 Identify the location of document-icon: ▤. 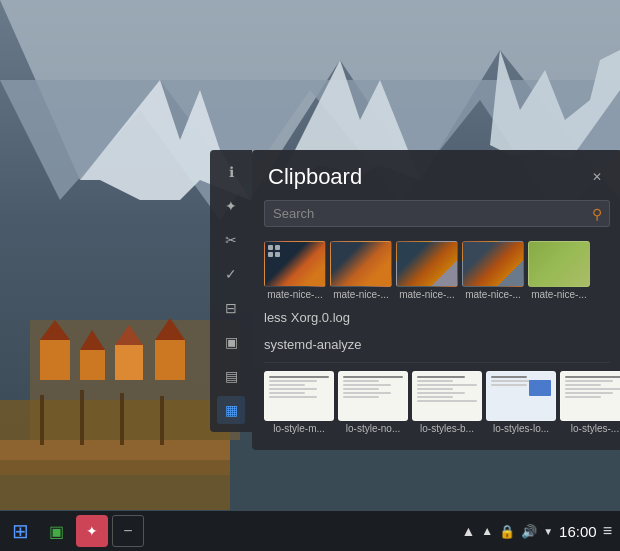
(231, 376).